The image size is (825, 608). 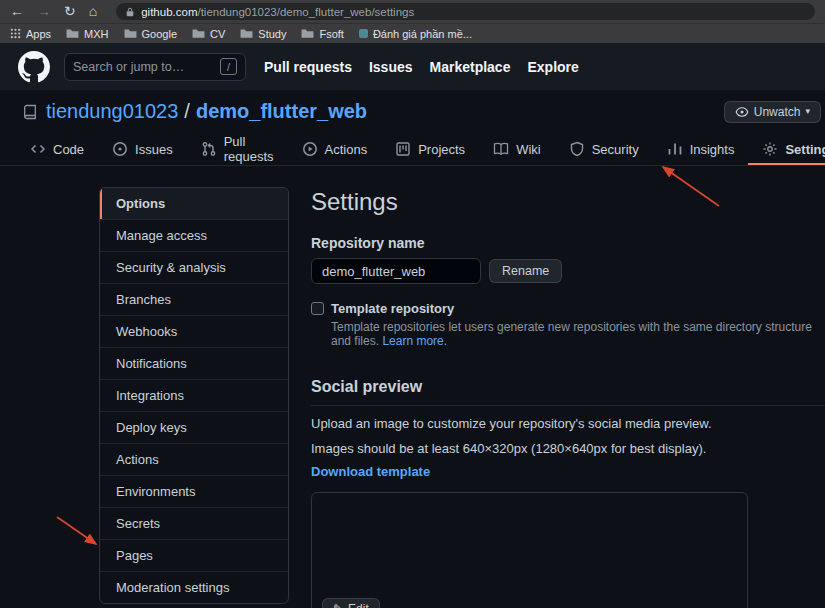 What do you see at coordinates (194, 299) in the screenshot?
I see `sidebar-item-branches: Branches` at bounding box center [194, 299].